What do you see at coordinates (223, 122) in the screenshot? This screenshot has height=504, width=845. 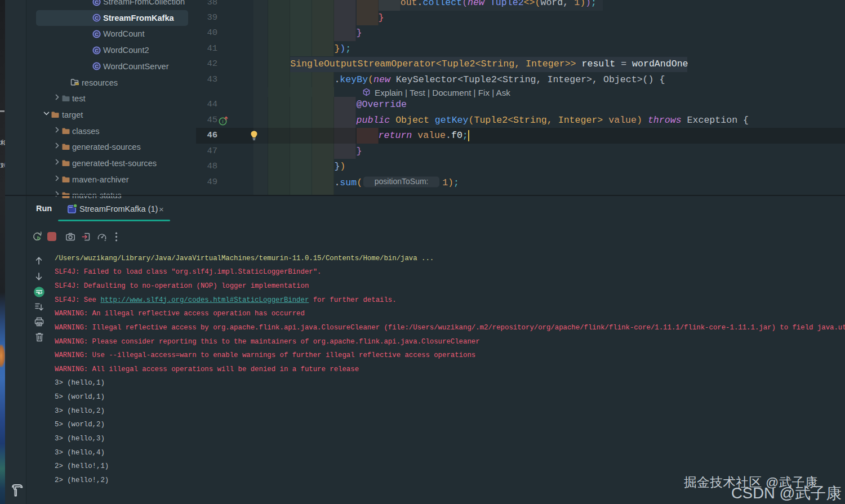 I see `svg-text: I` at bounding box center [223, 122].